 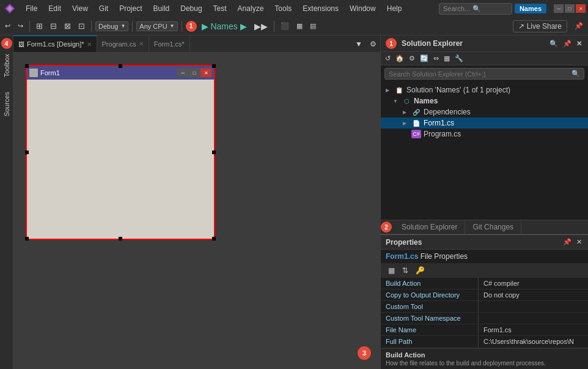 What do you see at coordinates (484, 307) in the screenshot?
I see `prop-row-custom-tool: Custom Tool` at bounding box center [484, 307].